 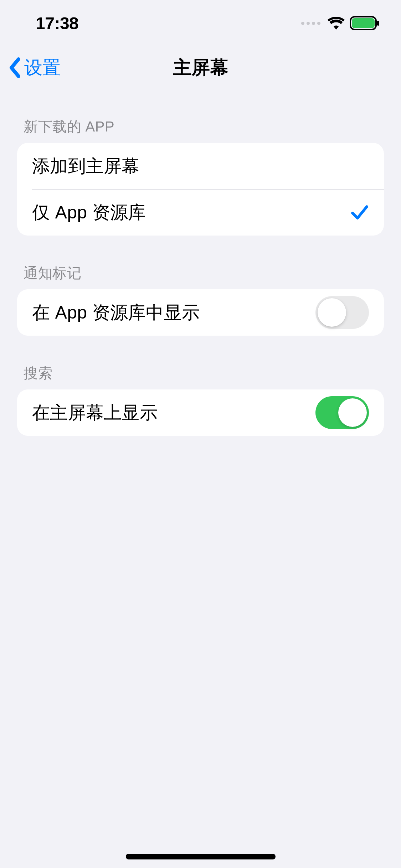 What do you see at coordinates (200, 262) in the screenshot?
I see `section-header-badges: 通知标记` at bounding box center [200, 262].